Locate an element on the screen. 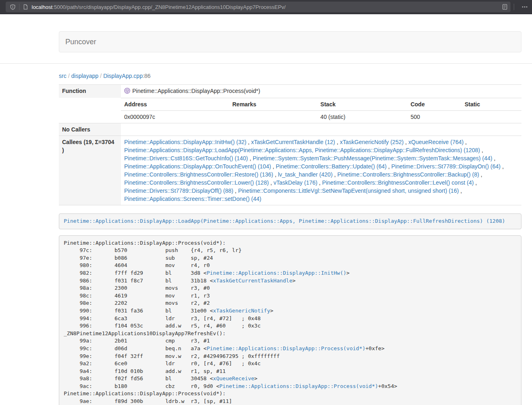  stats-values-row: 0x0000097c 40 (static) 500 is located at coordinates (321, 117).